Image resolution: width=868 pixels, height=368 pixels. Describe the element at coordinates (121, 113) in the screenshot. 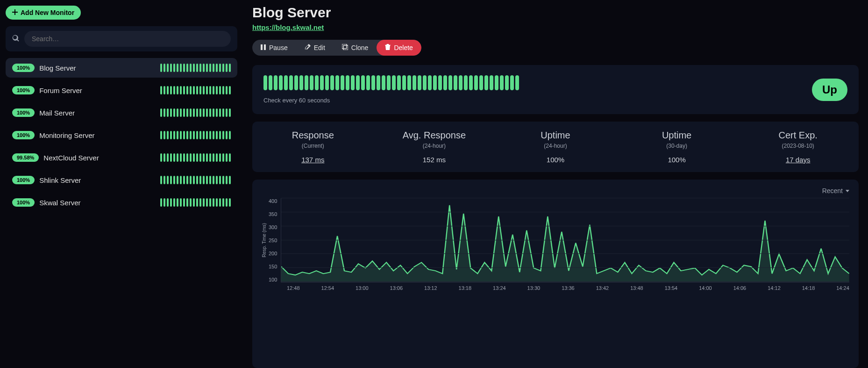

I see `sidebar-item-mail-server: 100%Mail Server` at that location.